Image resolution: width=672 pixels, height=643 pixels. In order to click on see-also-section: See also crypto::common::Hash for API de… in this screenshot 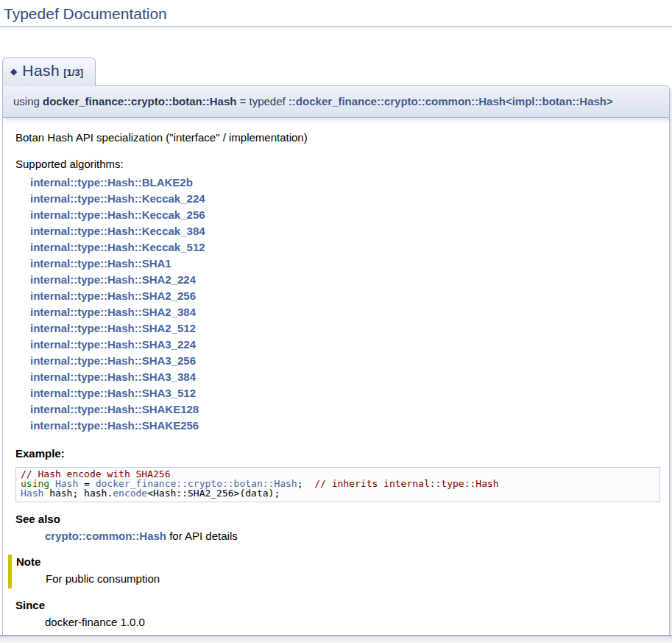, I will do `click(338, 527)`.